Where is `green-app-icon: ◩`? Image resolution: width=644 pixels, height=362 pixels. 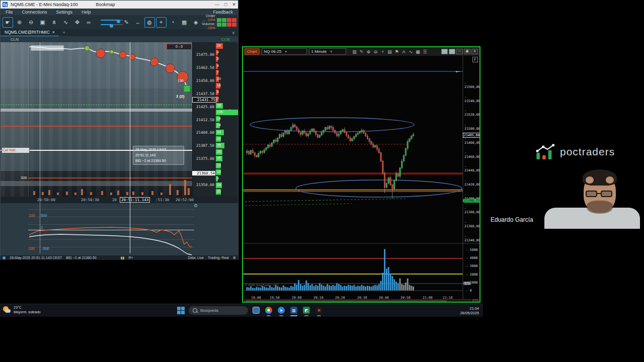 green-app-icon: ◩ is located at coordinates (306, 310).